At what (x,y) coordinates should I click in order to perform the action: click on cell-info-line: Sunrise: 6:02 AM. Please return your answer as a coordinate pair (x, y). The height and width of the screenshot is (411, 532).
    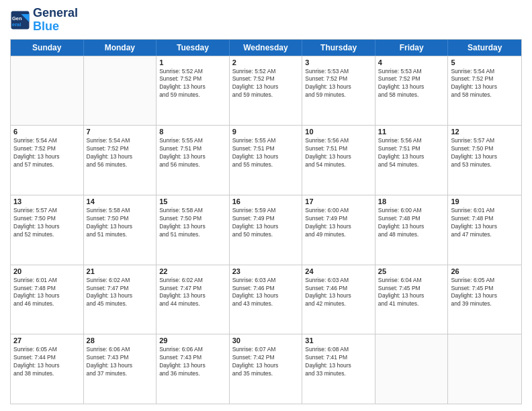
    Looking at the image, I should click on (193, 281).